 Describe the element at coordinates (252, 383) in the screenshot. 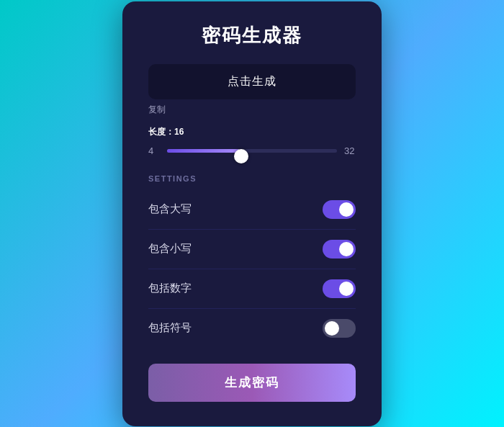

I see `generate-button: 生成密码` at that location.